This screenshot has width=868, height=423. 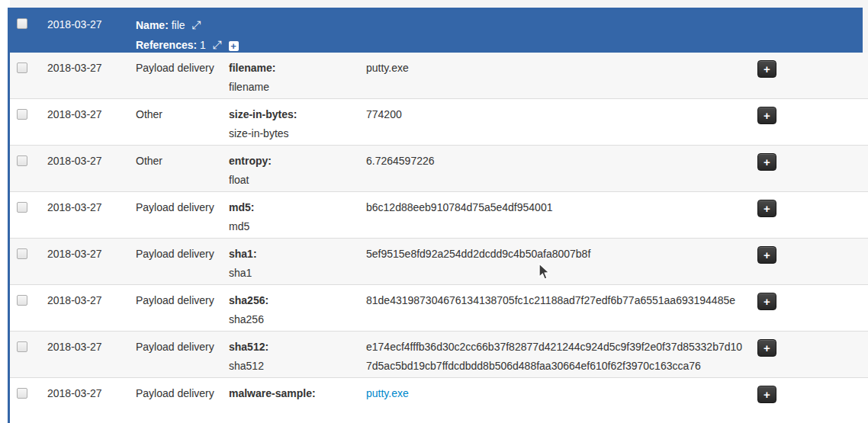 What do you see at coordinates (439, 4) in the screenshot?
I see `table-top-remnant` at bounding box center [439, 4].